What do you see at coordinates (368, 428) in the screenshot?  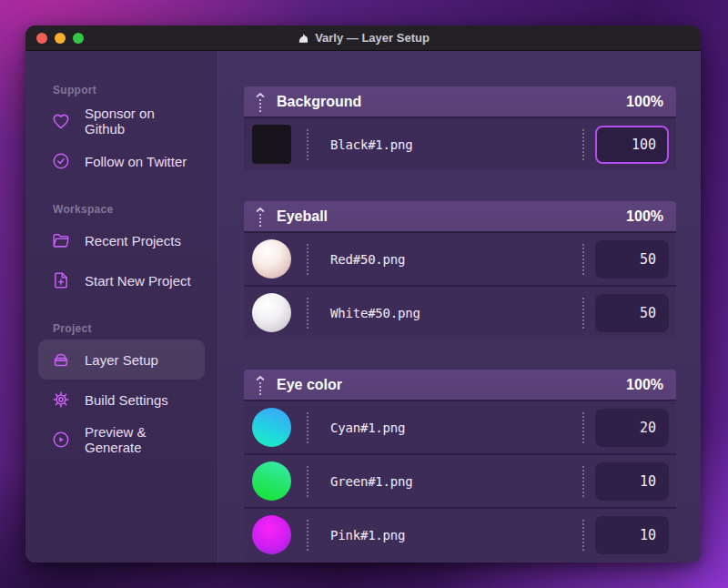 I see `layer-filename: Cyan#1.png` at bounding box center [368, 428].